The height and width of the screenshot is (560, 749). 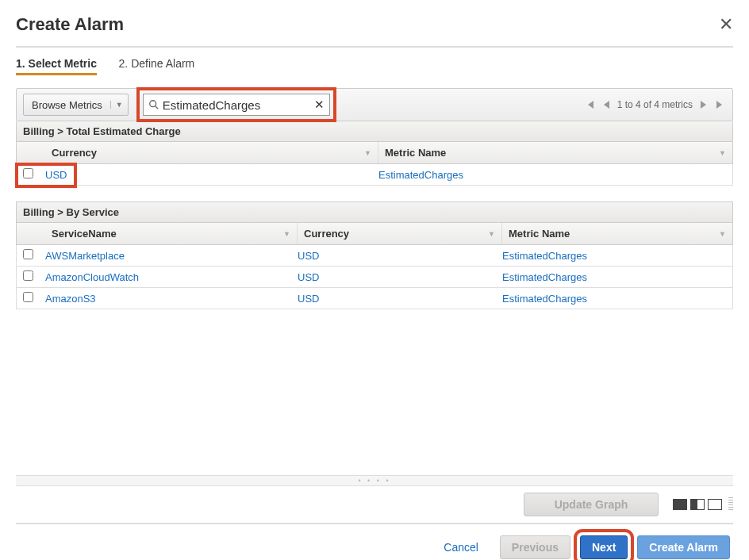 I want to click on cancel-button: Cancel, so click(x=461, y=547).